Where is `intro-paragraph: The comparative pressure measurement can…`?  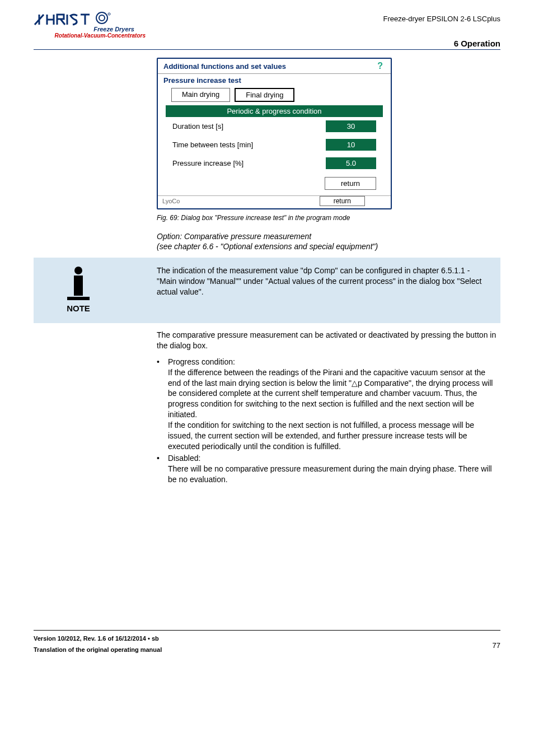
intro-paragraph: The comparative pressure measurement can… is located at coordinates (329, 340).